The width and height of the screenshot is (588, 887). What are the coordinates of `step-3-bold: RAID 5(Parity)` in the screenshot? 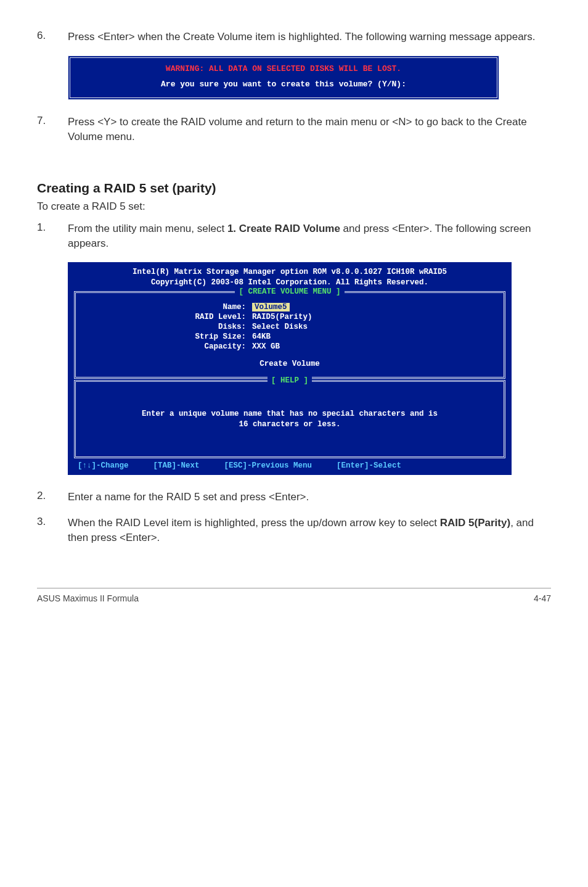 It's located at (475, 523).